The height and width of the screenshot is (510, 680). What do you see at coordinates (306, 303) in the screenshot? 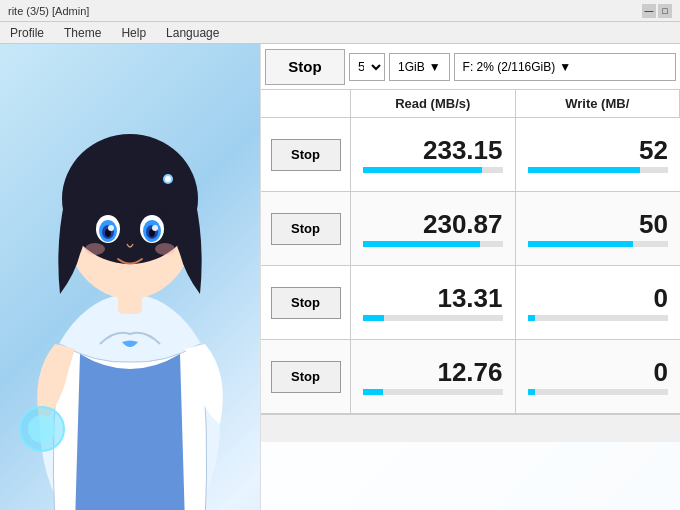
I see `stop-button-2: Stop` at bounding box center [306, 303].